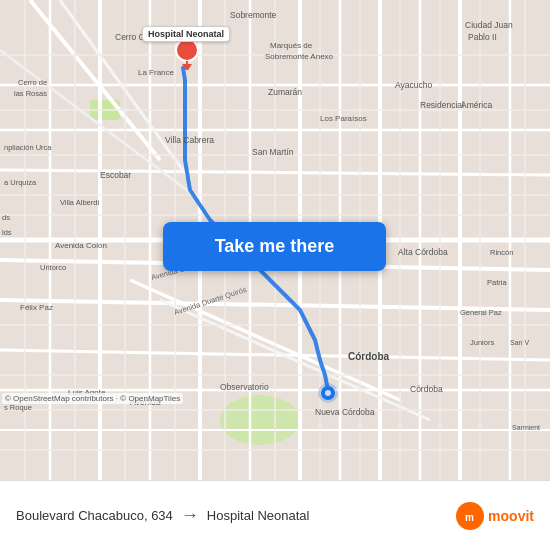 The image size is (550, 550). What do you see at coordinates (273, 152) in the screenshot?
I see `svg-text: San Martín` at bounding box center [273, 152].